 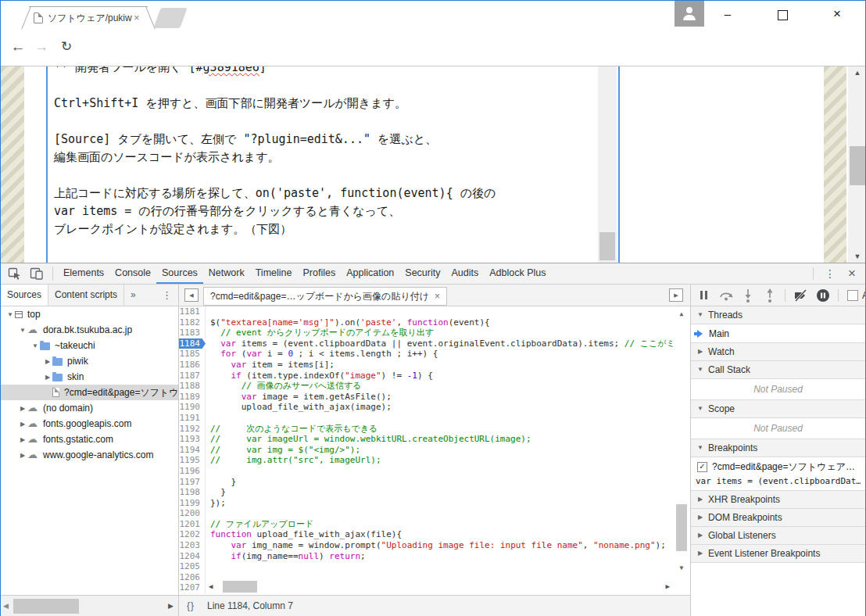 What do you see at coordinates (89, 424) in the screenshot?
I see `tree-item-fonts-googleapis-com: ▶☁fonts.googleapis.com` at bounding box center [89, 424].